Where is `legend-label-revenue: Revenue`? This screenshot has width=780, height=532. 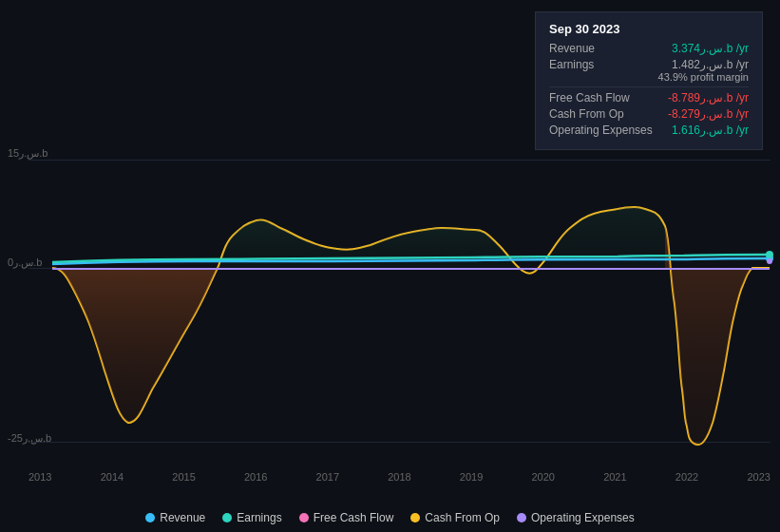
legend-label-revenue: Revenue is located at coordinates (182, 518).